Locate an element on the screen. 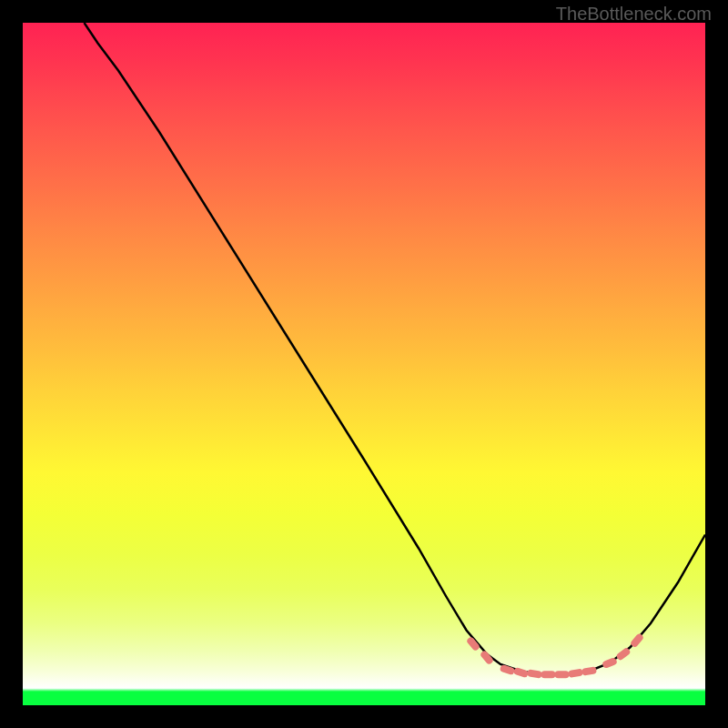  watermark-text: TheBottleneck.com is located at coordinates (633, 15).